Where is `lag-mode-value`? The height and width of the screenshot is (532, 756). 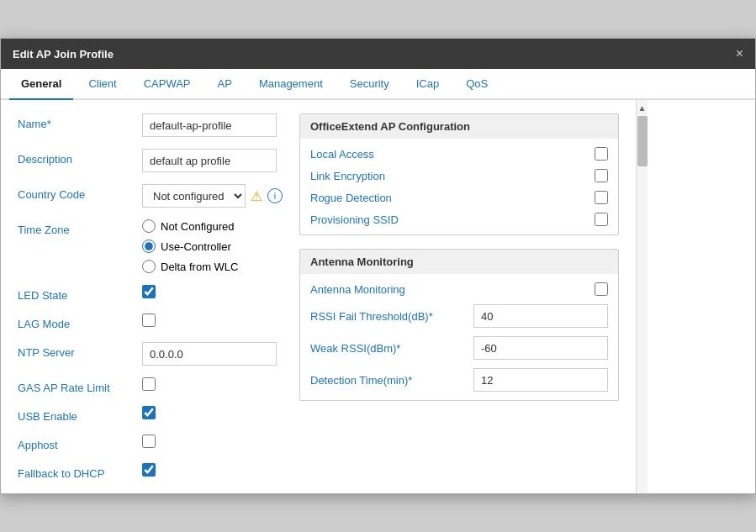 lag-mode-value is located at coordinates (212, 320).